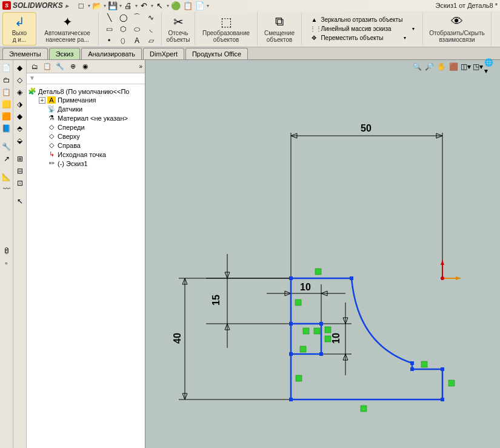 The width and height of the screenshot is (500, 448). I want to click on line-tool: ╲, so click(109, 18).